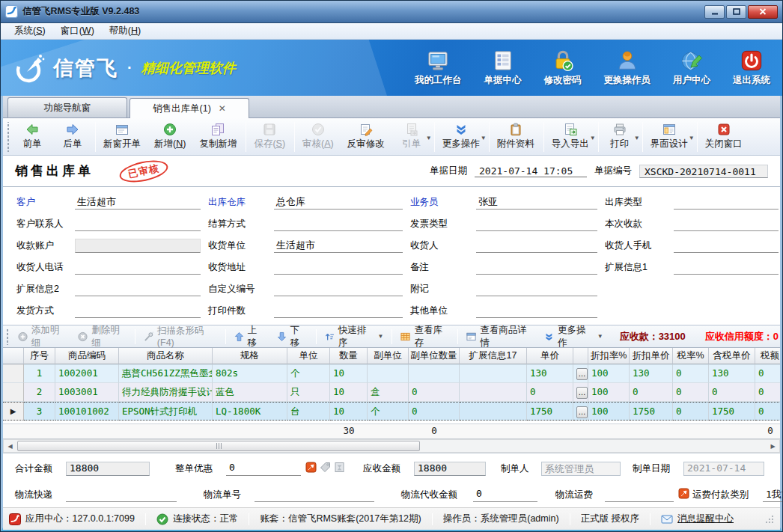  Describe the element at coordinates (340, 468) in the screenshot. I see `promotion-button` at that location.